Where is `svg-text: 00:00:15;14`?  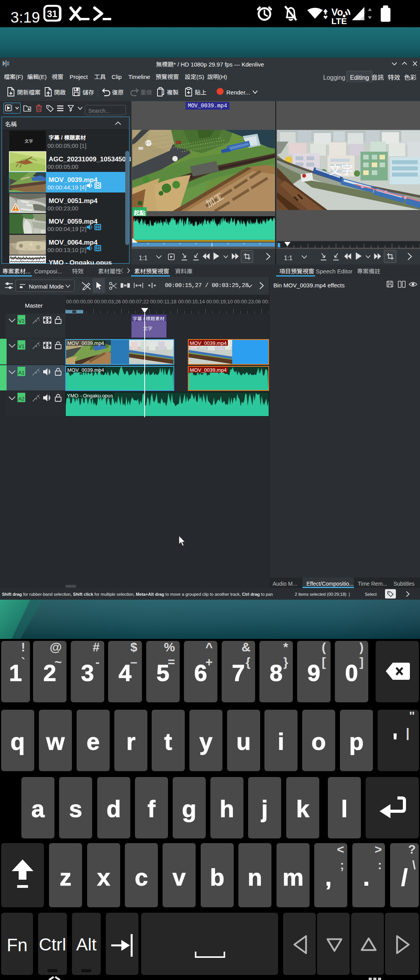
svg-text: 00:00:15;14 is located at coordinates (191, 302).